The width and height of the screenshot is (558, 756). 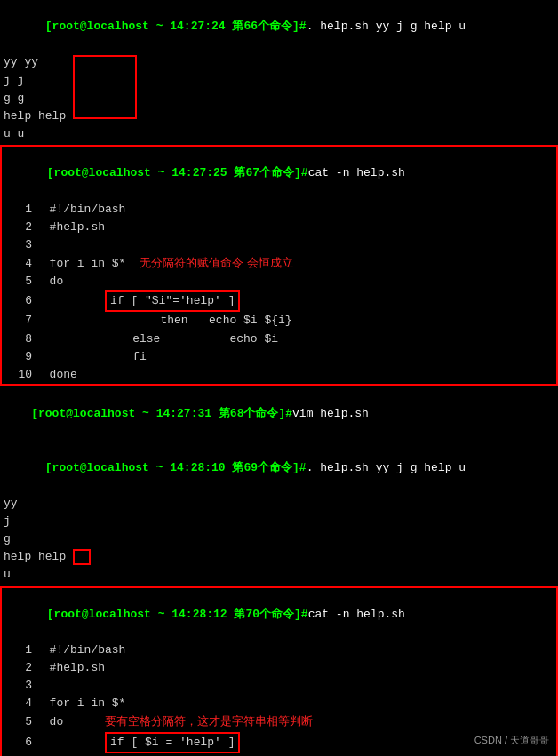 I want to click on if-condition-box-1: if [ "$i"='help' ], so click(x=172, y=301).